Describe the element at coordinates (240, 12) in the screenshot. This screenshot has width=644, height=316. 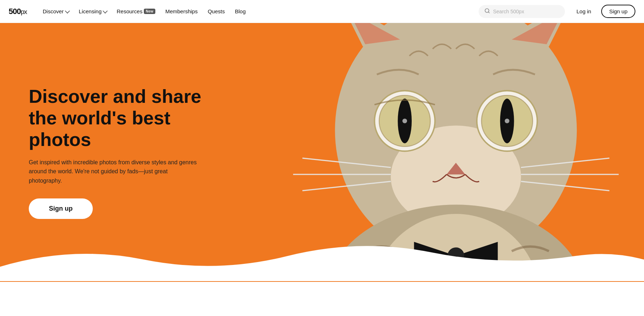
I see `nav-blog-label: Blog` at that location.